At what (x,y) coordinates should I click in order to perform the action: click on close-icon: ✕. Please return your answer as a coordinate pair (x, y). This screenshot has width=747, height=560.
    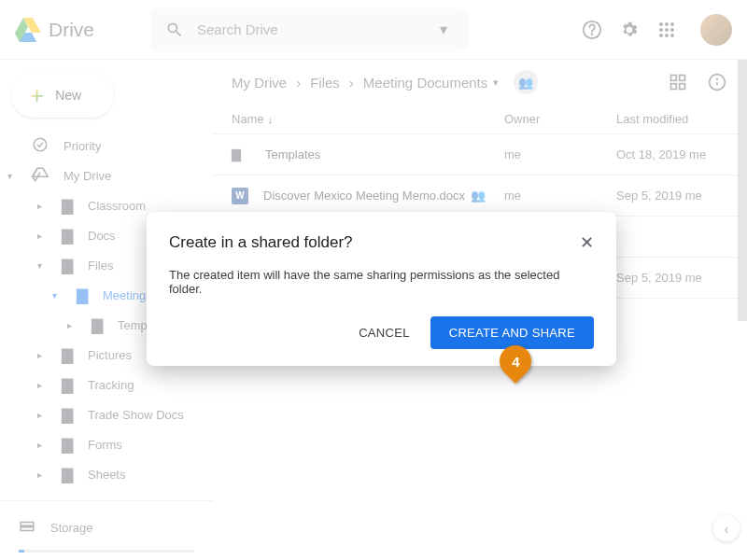
    Looking at the image, I should click on (586, 243).